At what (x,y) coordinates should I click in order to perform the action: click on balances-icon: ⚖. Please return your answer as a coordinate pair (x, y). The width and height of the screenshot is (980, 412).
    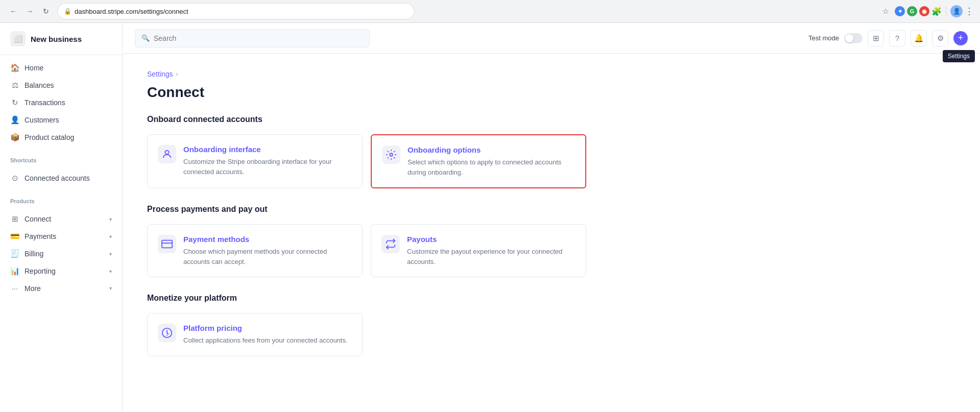
    Looking at the image, I should click on (15, 85).